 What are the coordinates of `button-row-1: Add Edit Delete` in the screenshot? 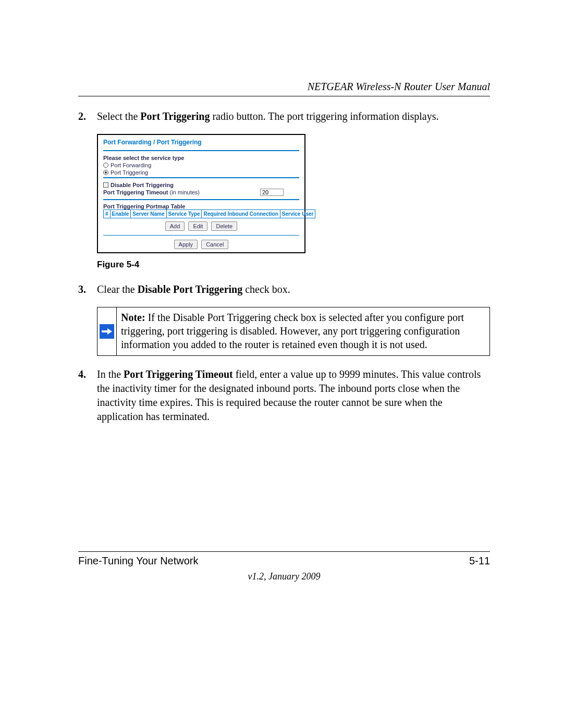 It's located at (201, 226).